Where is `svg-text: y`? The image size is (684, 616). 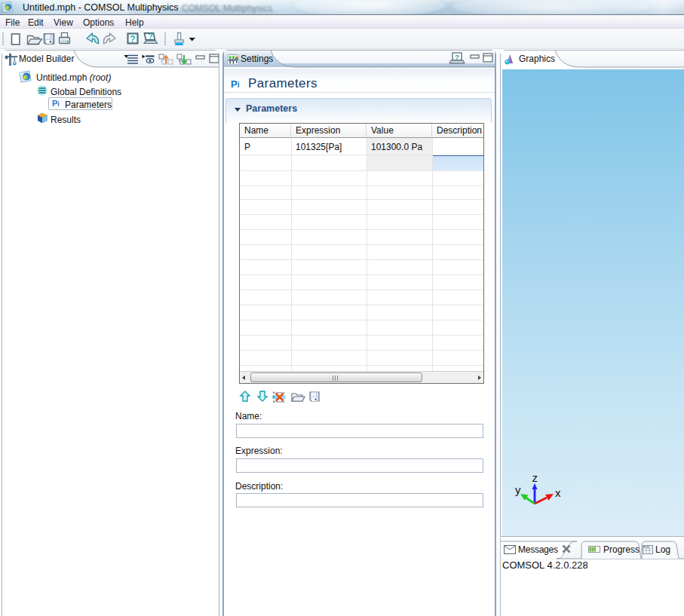
svg-text: y is located at coordinates (518, 490).